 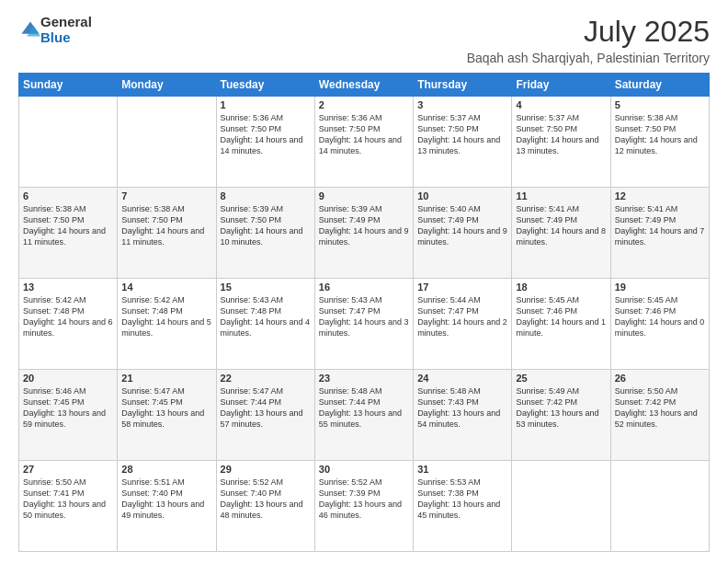 I want to click on month-title: July 2025, so click(x=588, y=31).